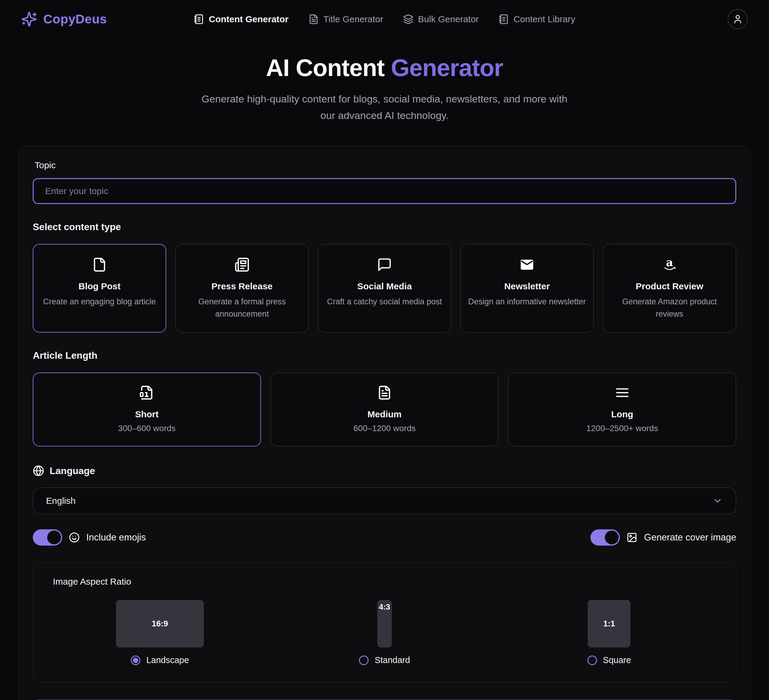 The image size is (769, 700). Describe the element at coordinates (384, 288) in the screenshot. I see `content-type-grid: Blog Post Create an engaging blog articl…` at that location.